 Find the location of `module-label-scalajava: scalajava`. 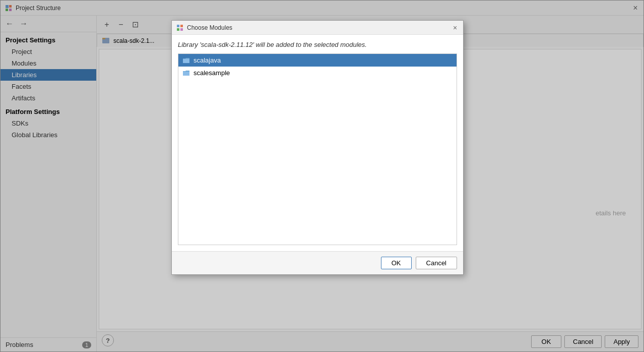

module-label-scalajava: scalajava is located at coordinates (207, 61).